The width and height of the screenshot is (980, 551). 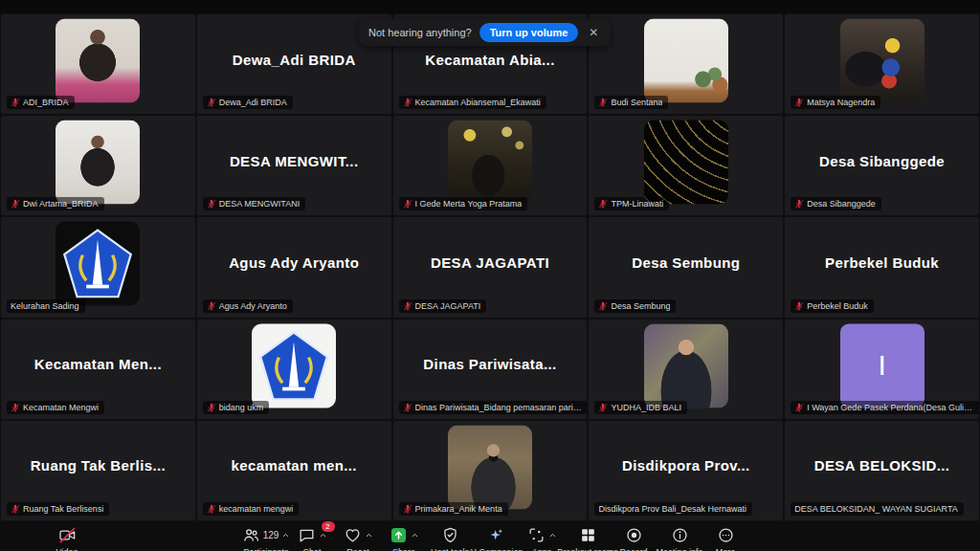 I want to click on participant-tile: DESA BELOKSID... DESA BELOKSIDAN_ WAYAN …, so click(x=882, y=471).